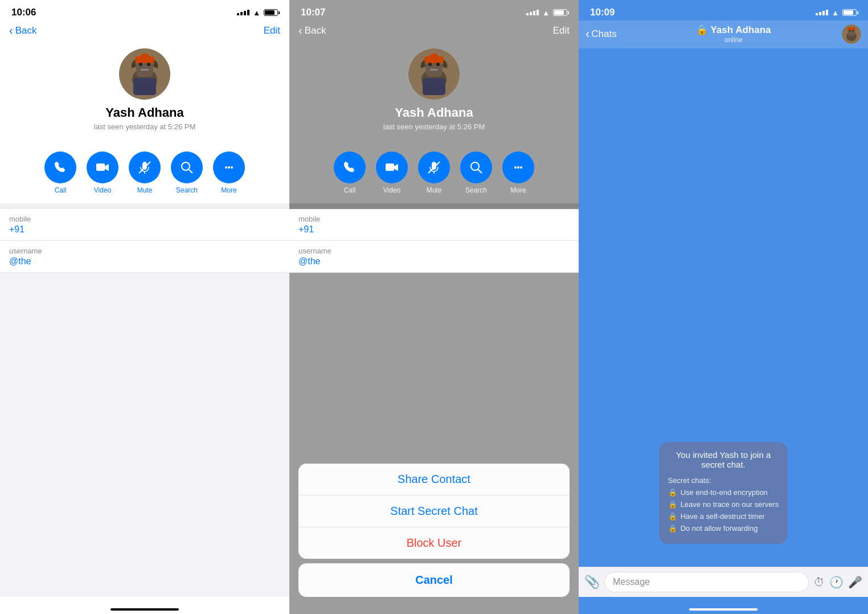  What do you see at coordinates (673, 492) in the screenshot?
I see `lock-icon-1: 🔒` at bounding box center [673, 492].